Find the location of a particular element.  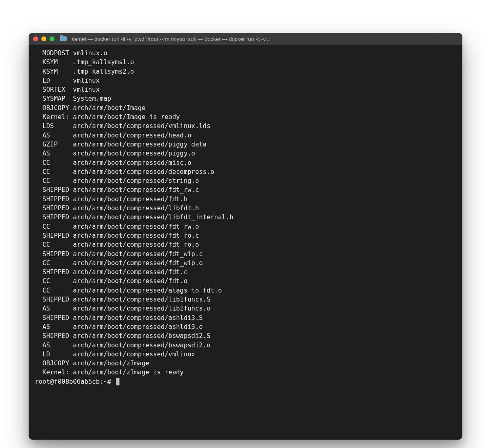

output-line: CCarch/arm/boot/compressed/fdt.o is located at coordinates (246, 281).